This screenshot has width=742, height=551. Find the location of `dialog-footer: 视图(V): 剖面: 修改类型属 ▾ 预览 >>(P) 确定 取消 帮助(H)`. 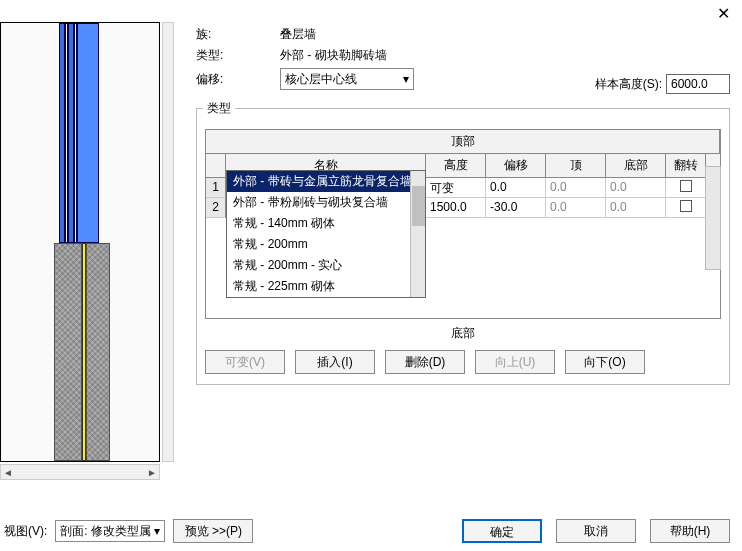

dialog-footer: 视图(V): 剖面: 修改类型属 ▾ 预览 >>(P) 确定 取消 帮助(H) is located at coordinates (371, 531).